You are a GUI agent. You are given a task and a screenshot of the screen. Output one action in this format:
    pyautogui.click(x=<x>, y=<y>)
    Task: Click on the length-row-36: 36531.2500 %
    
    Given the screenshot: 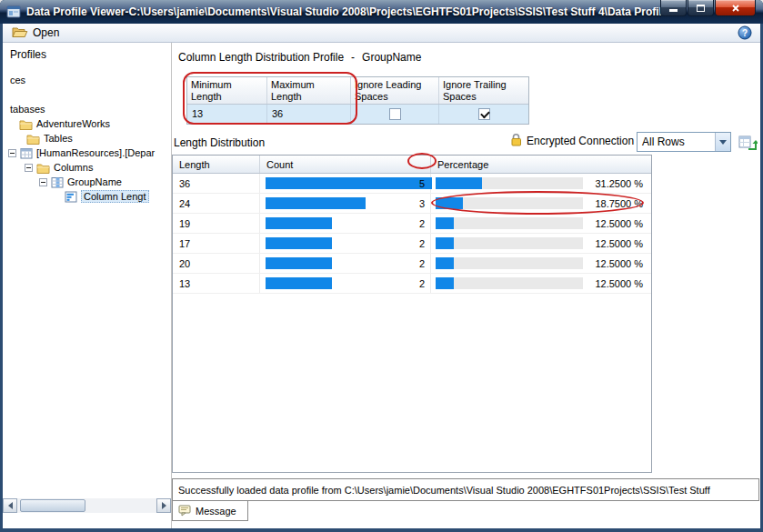 What is the action you would take?
    pyautogui.click(x=412, y=184)
    